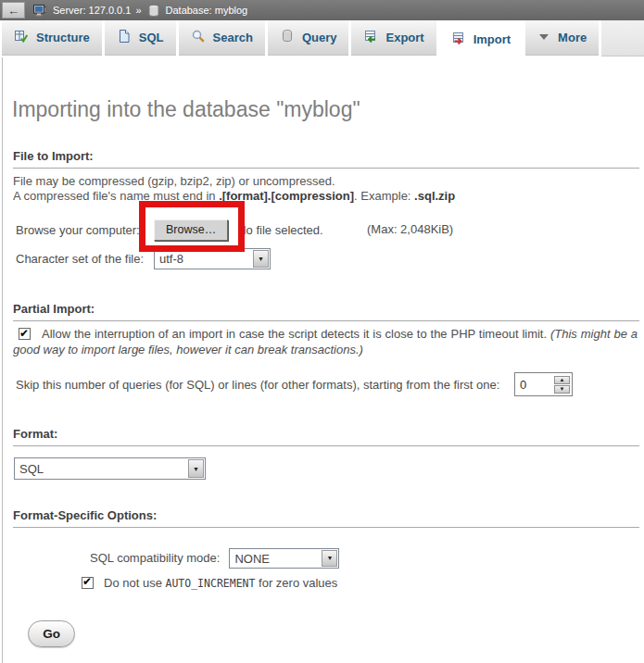  What do you see at coordinates (326, 519) in the screenshot?
I see `section-heading-format-specific-options: Format-Specific Options:` at bounding box center [326, 519].